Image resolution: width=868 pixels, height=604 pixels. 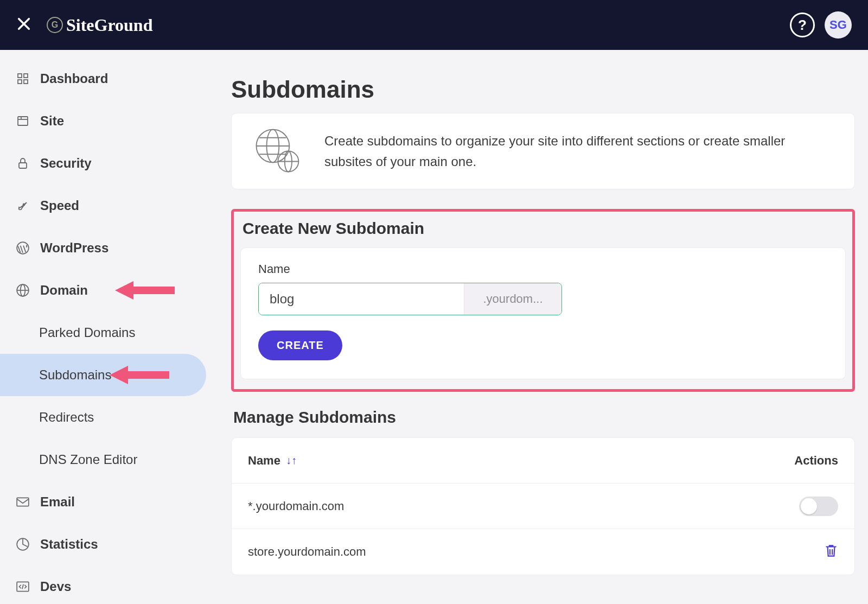 I want to click on sidebar-item-label: DNS Zone Editor, so click(x=88, y=460).